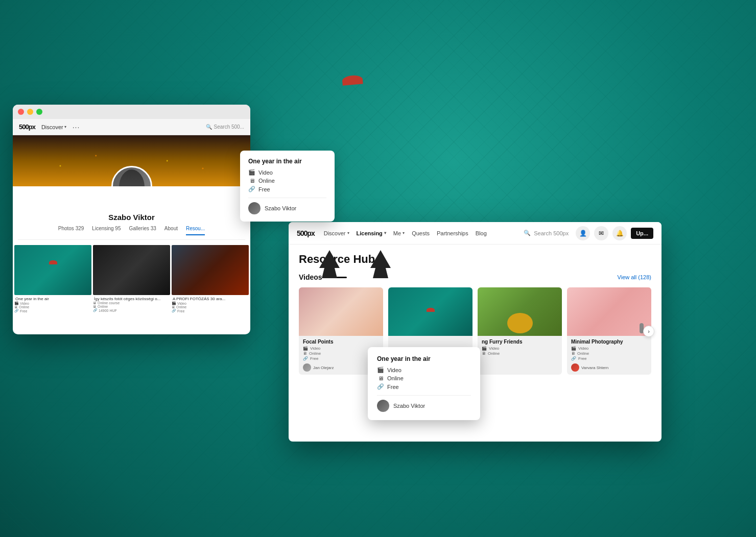 The image size is (756, 537). Describe the element at coordinates (225, 127) in the screenshot. I see `nav-search: 🔍 Search 500...` at that location.